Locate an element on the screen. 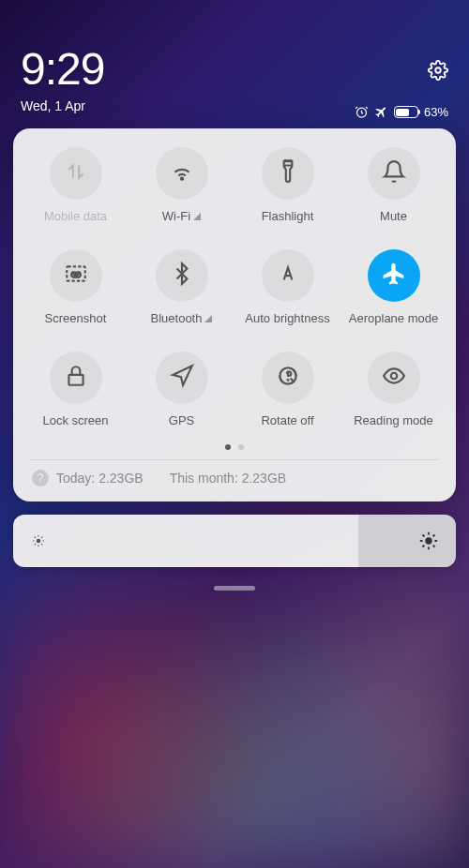  brightness-low-icon is located at coordinates (38, 541).